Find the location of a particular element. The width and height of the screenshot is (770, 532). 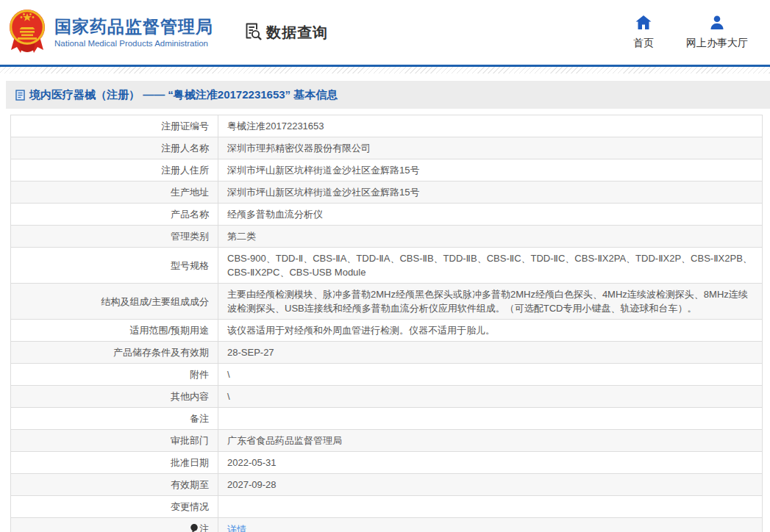

row-label: 注册证编号 is located at coordinates (115, 126).